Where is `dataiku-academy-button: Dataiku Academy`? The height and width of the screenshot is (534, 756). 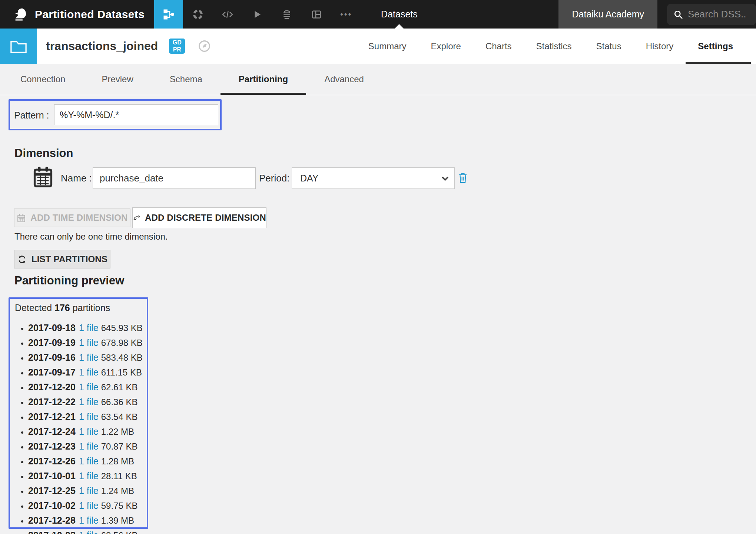
dataiku-academy-button: Dataiku Academy is located at coordinates (608, 14).